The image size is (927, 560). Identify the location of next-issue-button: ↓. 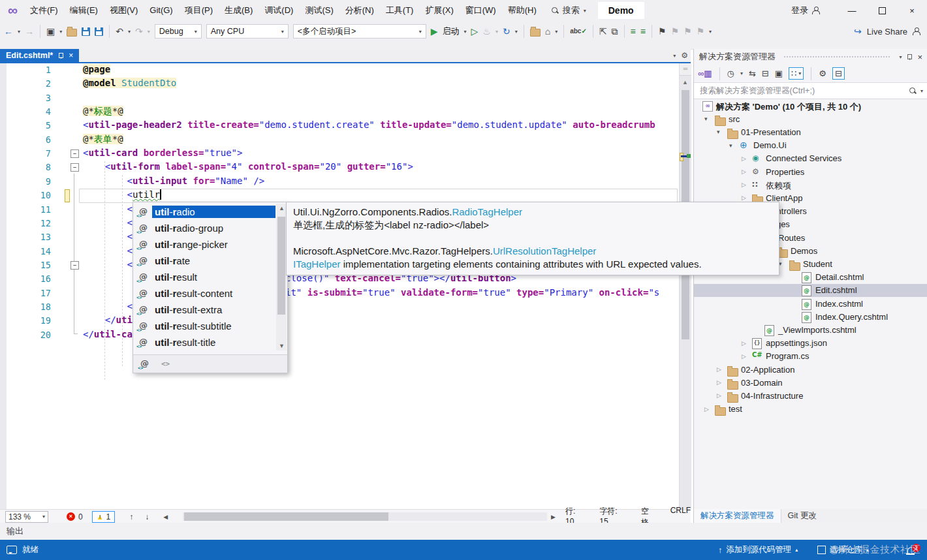
(147, 517).